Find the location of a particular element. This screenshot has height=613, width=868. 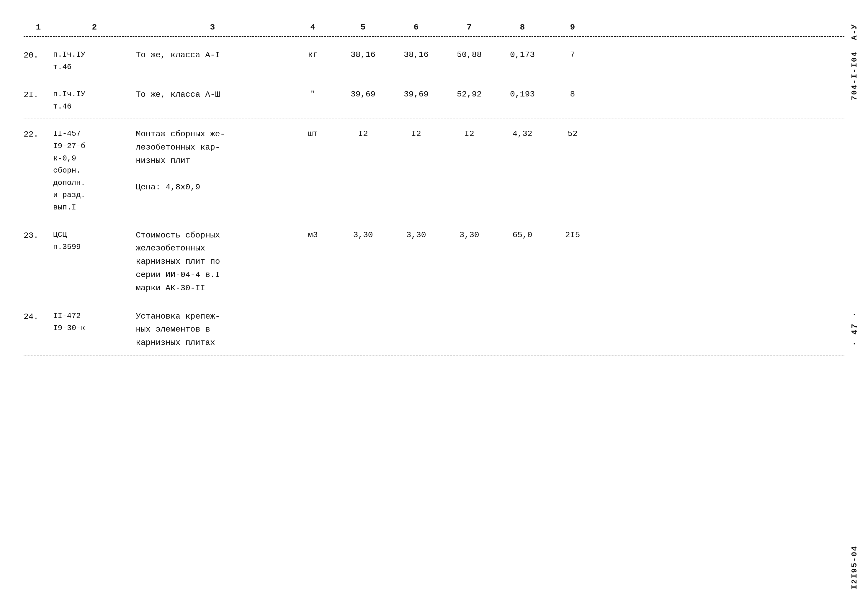

row-23-desc: Стоимость сборныхжелезобетонныхкарнизных… is located at coordinates (212, 262).